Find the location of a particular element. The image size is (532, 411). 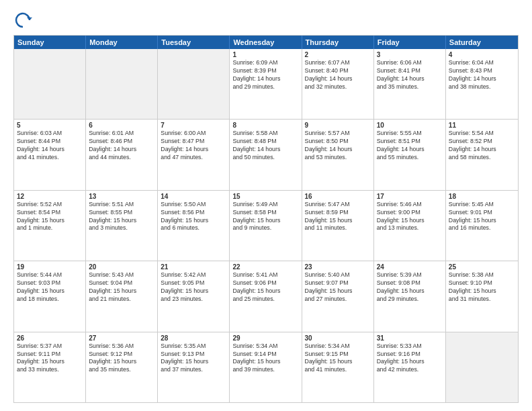

header-day-monday: Monday is located at coordinates (122, 42).